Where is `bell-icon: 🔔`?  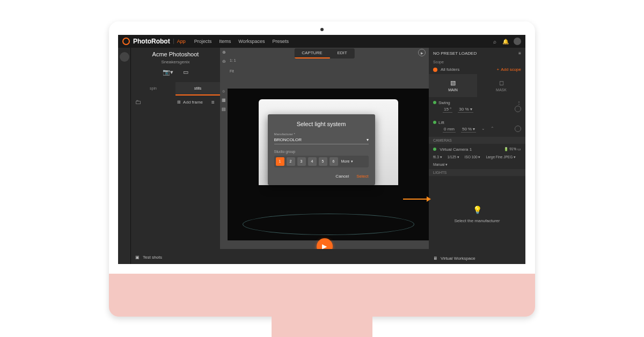 bell-icon: 🔔 is located at coordinates (506, 41).